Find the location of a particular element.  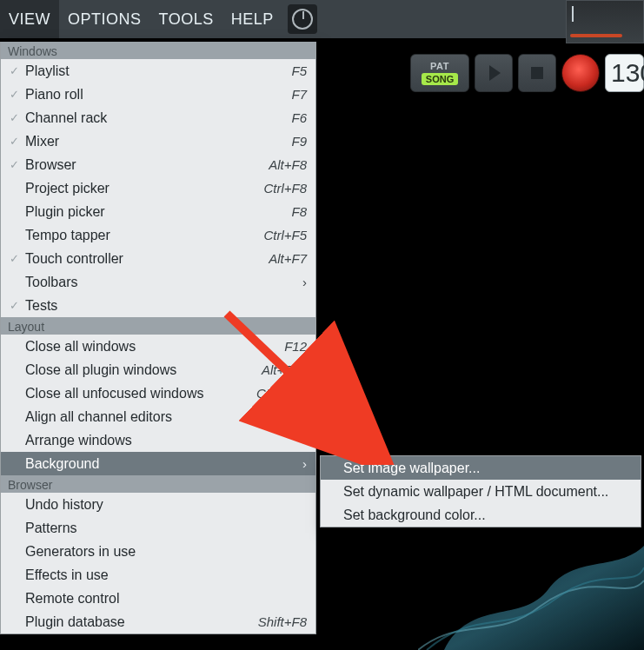

menu-item: ✓Channel rackF6 is located at coordinates (158, 118).